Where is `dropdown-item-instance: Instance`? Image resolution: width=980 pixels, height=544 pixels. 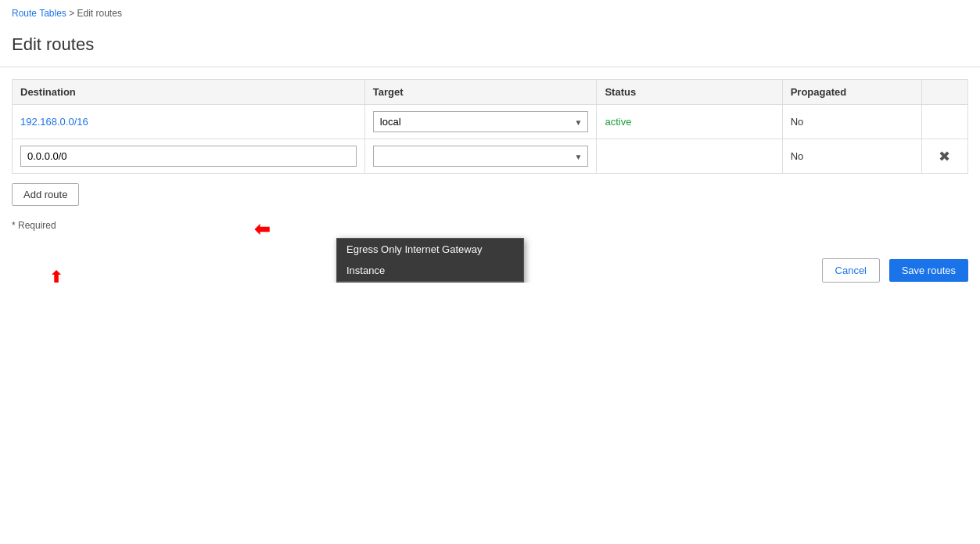
dropdown-item-instance: Instance is located at coordinates (430, 271).